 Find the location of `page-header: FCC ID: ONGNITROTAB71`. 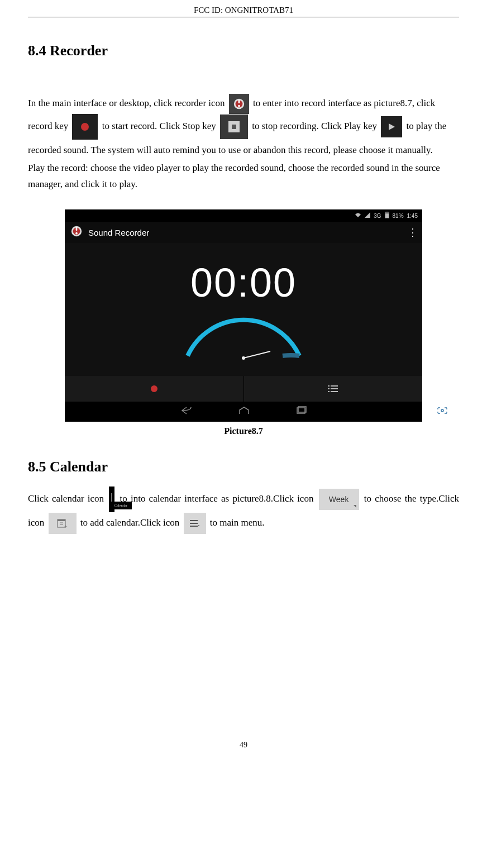

page-header: FCC ID: ONGNITROTAB71 is located at coordinates (244, 11).